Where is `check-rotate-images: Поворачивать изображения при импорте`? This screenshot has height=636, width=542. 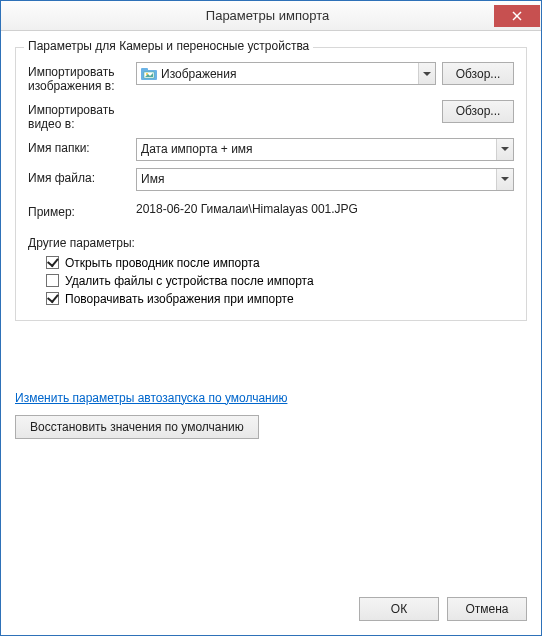
check-rotate-images: Поворачивать изображения при импорте is located at coordinates (280, 299).